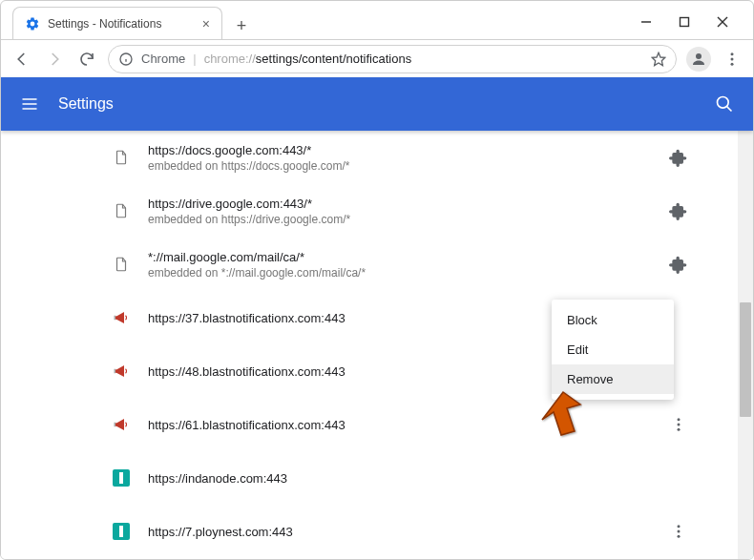  Describe the element at coordinates (87, 59) in the screenshot. I see `reload-button` at that location.